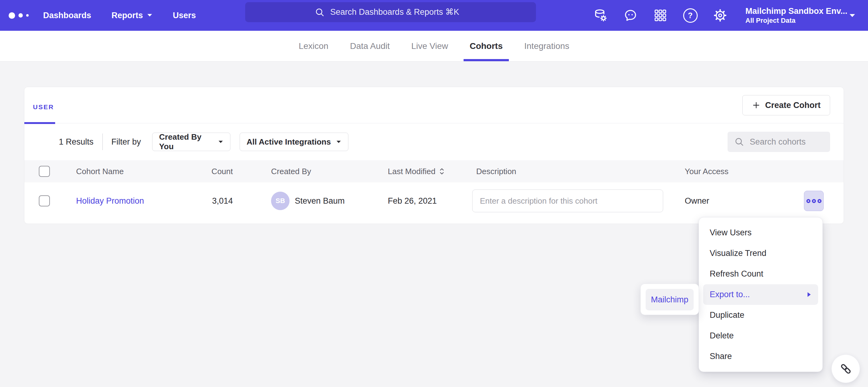 The width and height of the screenshot is (868, 387). What do you see at coordinates (314, 46) in the screenshot?
I see `tab-lexicon: Lexicon` at bounding box center [314, 46].